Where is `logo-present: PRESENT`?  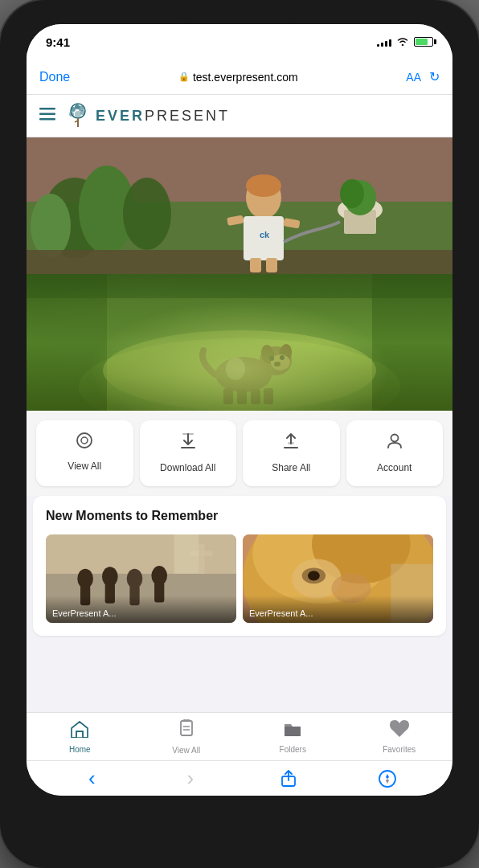
logo-present: PRESENT is located at coordinates (187, 116).